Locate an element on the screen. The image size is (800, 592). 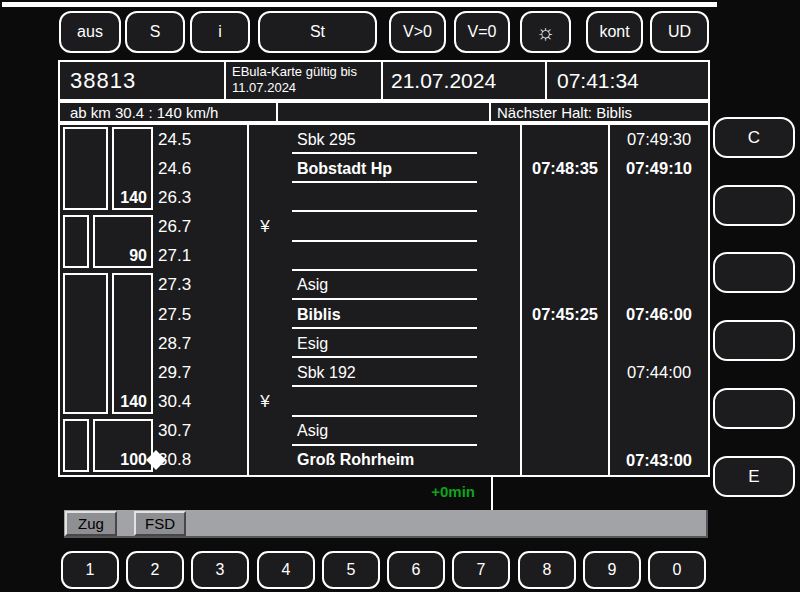
km: 27.1 is located at coordinates (200, 256).